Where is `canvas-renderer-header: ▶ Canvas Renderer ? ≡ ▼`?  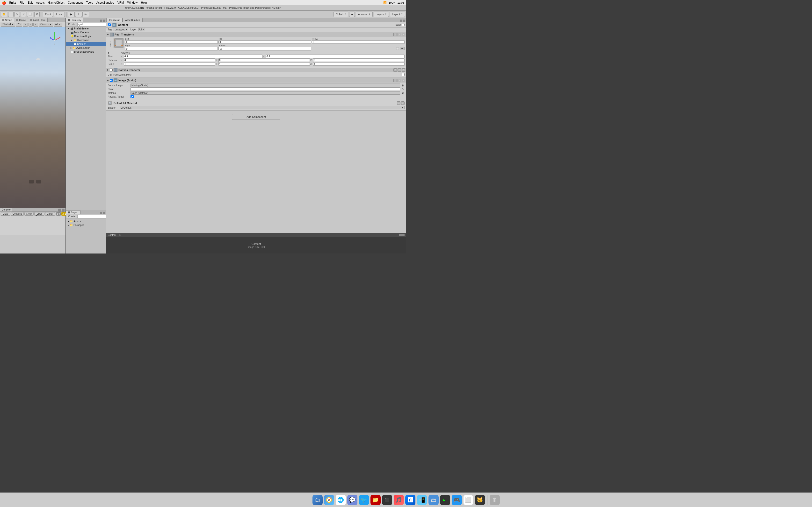 canvas-renderer-header: ▶ Canvas Renderer ? ≡ ▼ is located at coordinates (256, 70).